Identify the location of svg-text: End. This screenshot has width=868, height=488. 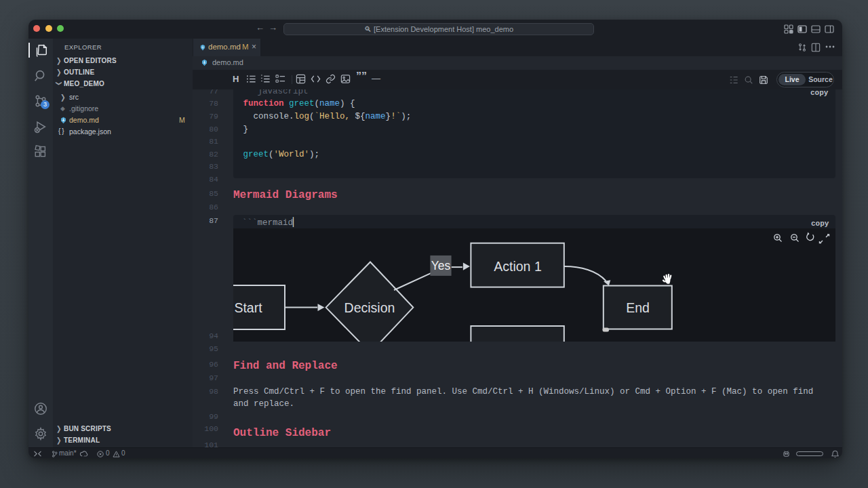
(637, 308).